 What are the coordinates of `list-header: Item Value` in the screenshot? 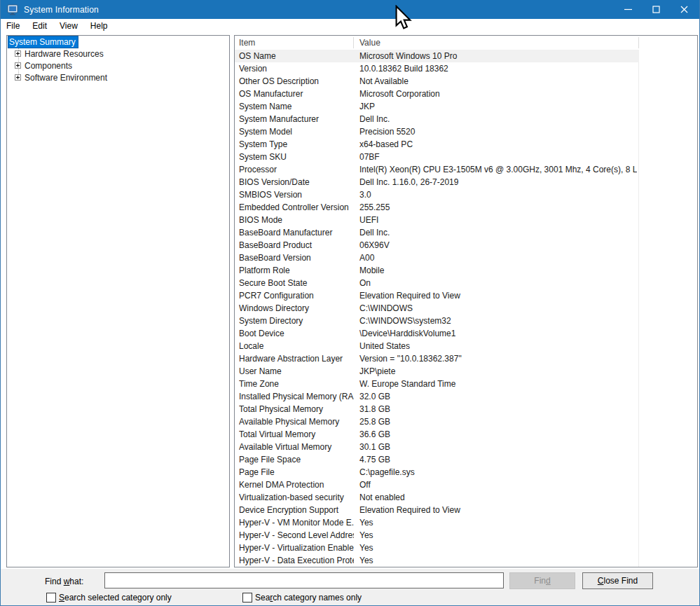 It's located at (466, 43).